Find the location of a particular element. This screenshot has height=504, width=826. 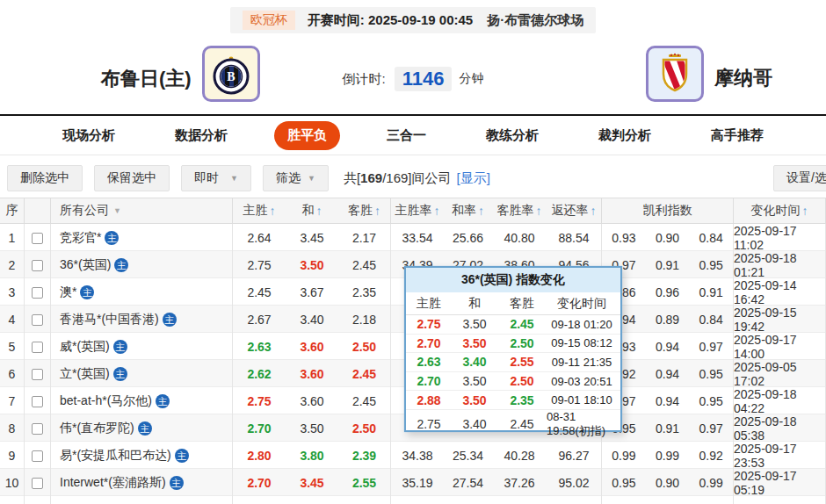

tab-live-analysis: 现场分析 is located at coordinates (89, 135).